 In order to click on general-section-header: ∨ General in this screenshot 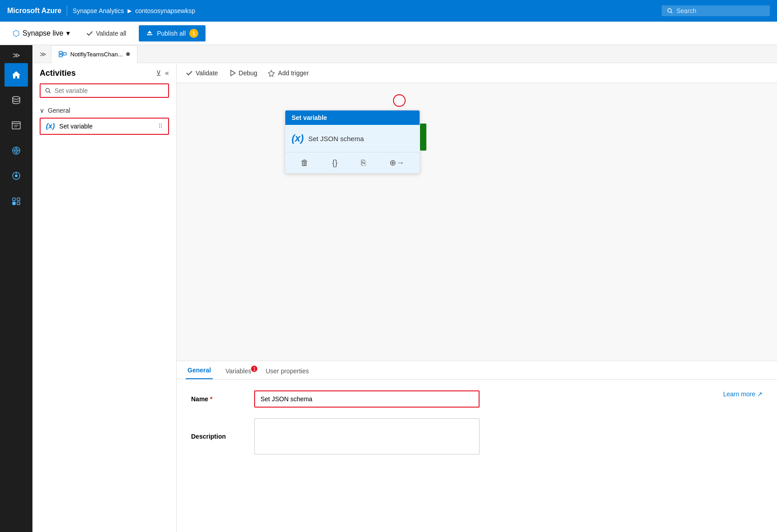, I will do `click(105, 110)`.